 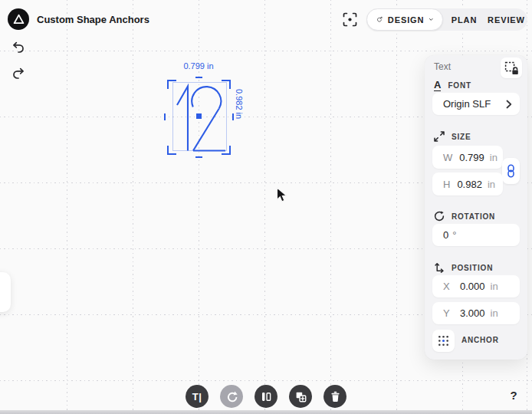 I want to click on tab-design-label: DESIGN, so click(x=406, y=20).